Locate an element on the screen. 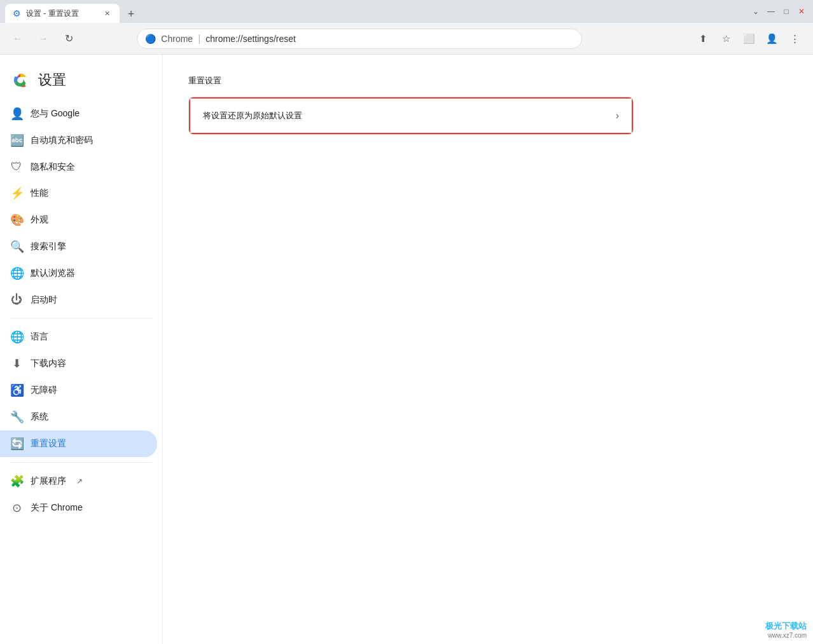 The width and height of the screenshot is (813, 644). sidebar-item-downloads: ⬇下载内容 is located at coordinates (79, 364).